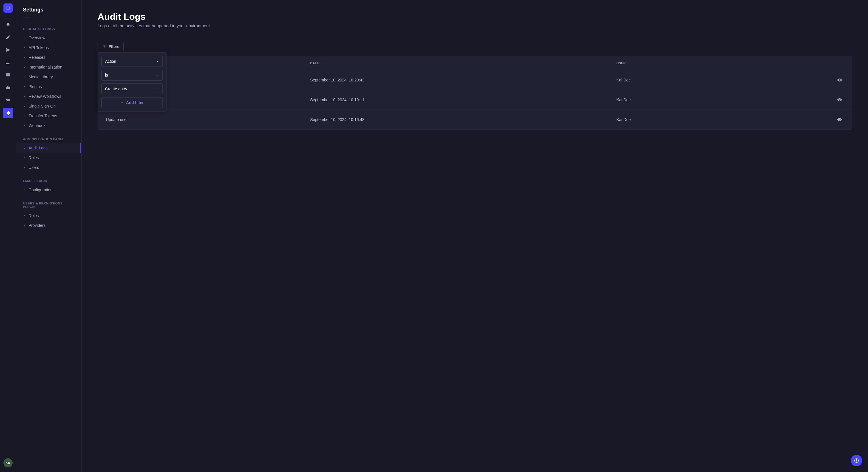 Image resolution: width=868 pixels, height=472 pixels. Describe the element at coordinates (49, 226) in the screenshot. I see `sidebar-item-providers: Providers` at that location.